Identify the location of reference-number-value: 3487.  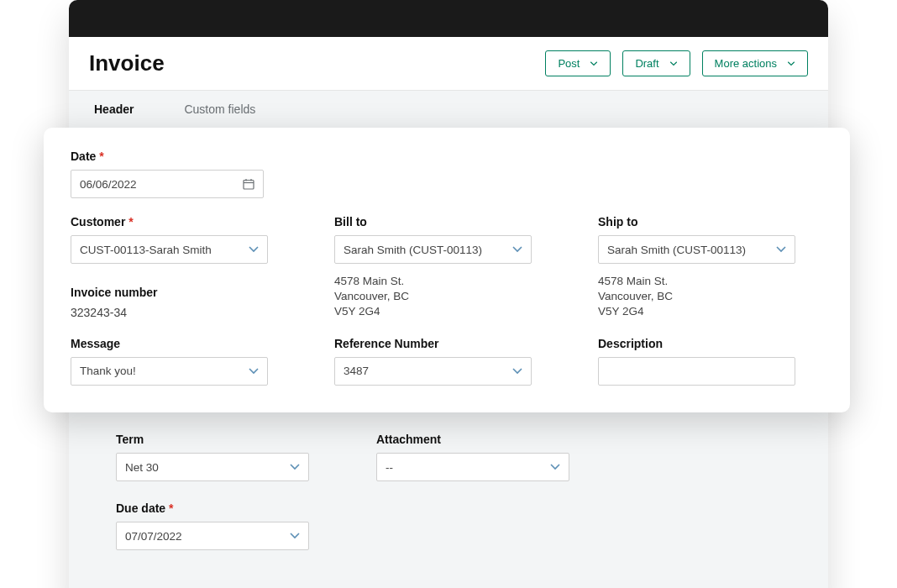
(356, 371).